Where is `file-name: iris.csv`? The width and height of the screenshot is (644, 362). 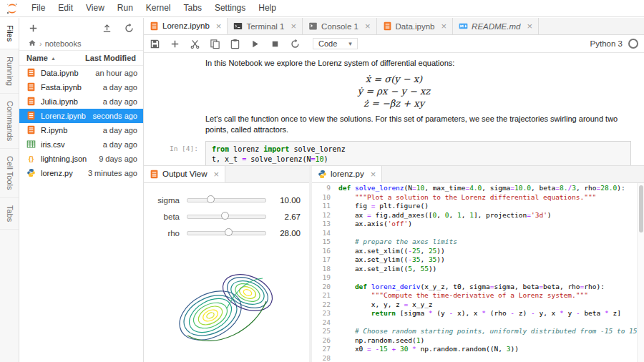 file-name: iris.csv is located at coordinates (72, 145).